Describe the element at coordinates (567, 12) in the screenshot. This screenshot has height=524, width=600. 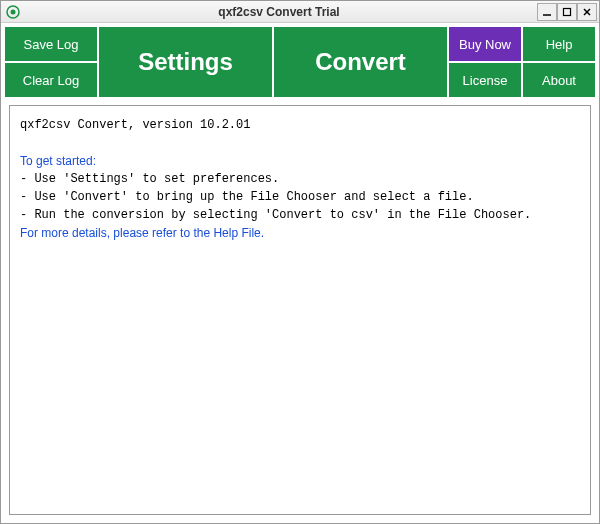
I see `window-controls` at that location.